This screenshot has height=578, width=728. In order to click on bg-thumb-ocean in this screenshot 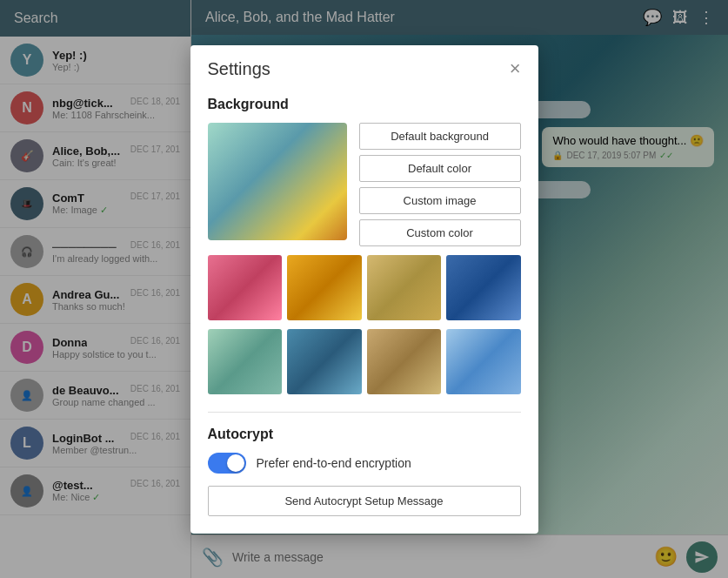, I will do `click(484, 287)`.